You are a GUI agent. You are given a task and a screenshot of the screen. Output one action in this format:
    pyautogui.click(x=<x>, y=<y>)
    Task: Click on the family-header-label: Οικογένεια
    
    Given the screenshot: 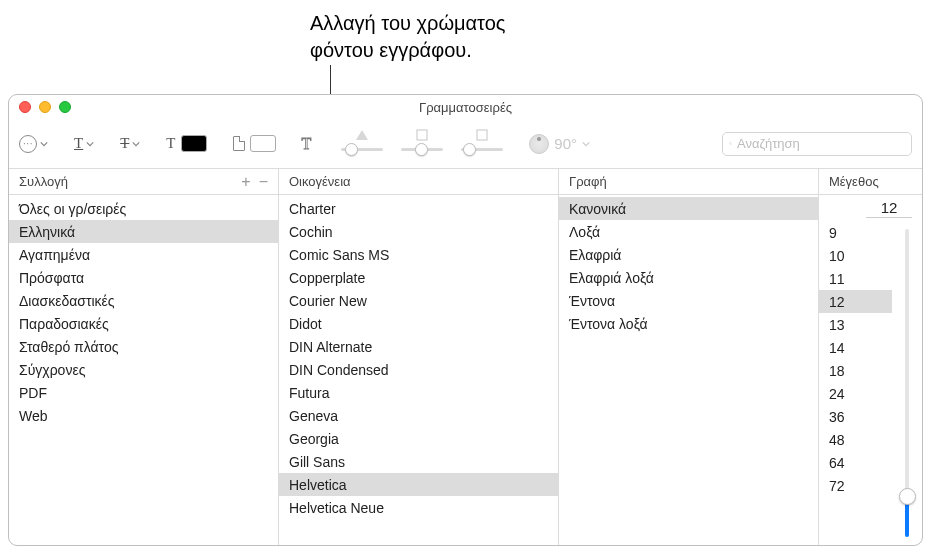 What is the action you would take?
    pyautogui.click(x=320, y=182)
    